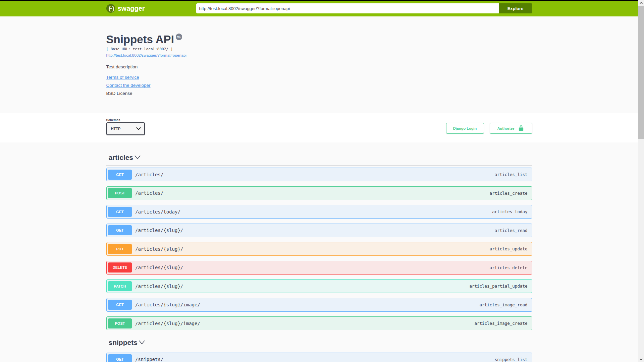 The image size is (644, 362). What do you see at coordinates (511, 231) in the screenshot?
I see `operation-id: articles_read` at bounding box center [511, 231].